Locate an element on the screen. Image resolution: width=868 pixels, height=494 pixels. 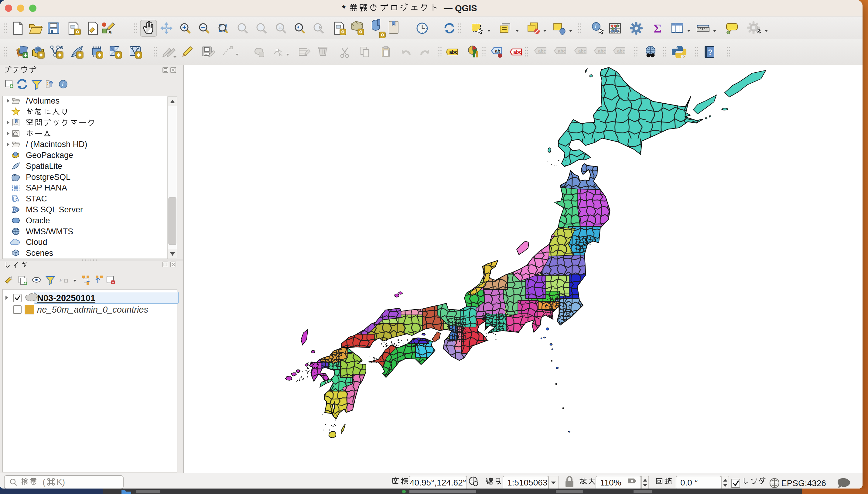
svg-text: MS SQL Server is located at coordinates (54, 210).